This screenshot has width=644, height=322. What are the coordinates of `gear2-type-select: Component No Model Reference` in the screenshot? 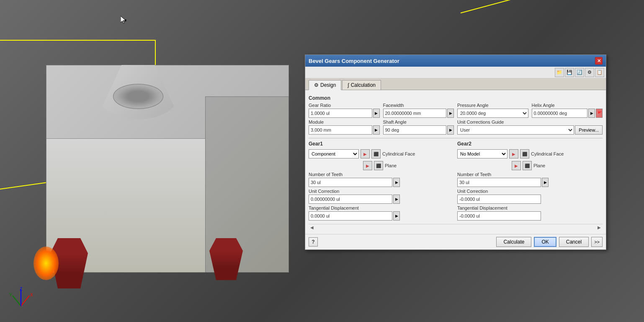 It's located at (482, 154).